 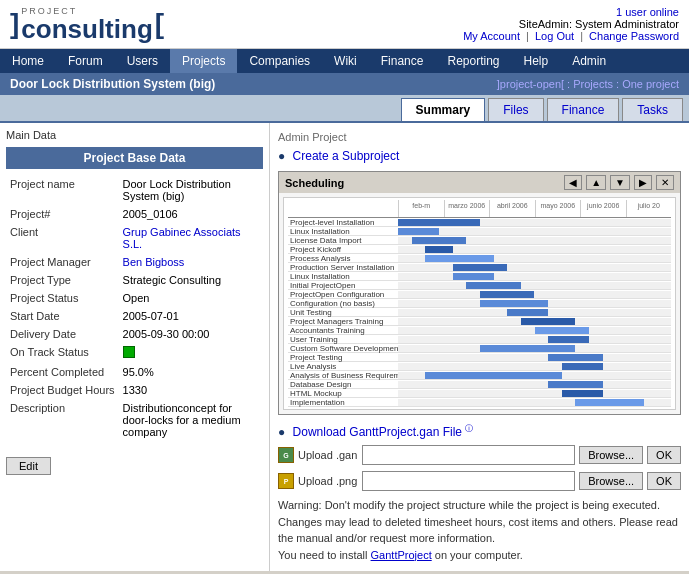 What do you see at coordinates (87, 24) in the screenshot?
I see `logo: ] PROJECT consulting [` at bounding box center [87, 24].